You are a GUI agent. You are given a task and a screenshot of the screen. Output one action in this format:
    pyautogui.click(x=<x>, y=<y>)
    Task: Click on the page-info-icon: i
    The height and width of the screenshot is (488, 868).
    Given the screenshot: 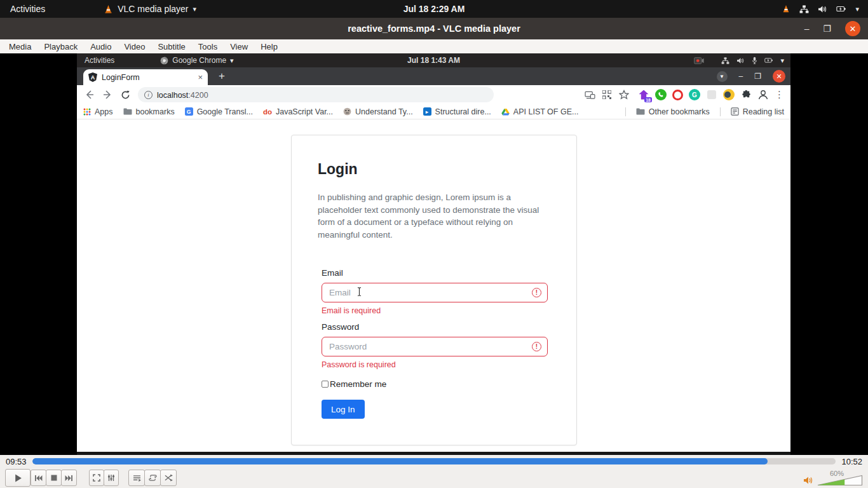 What is the action you would take?
    pyautogui.click(x=149, y=95)
    